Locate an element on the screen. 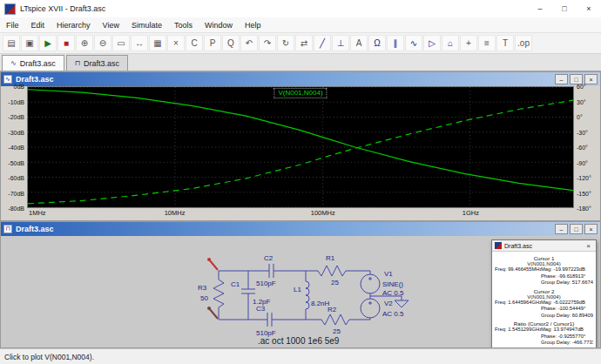 Image resolution: width=601 pixels, height=364 pixels. minimize-button: – is located at coordinates (540, 9).